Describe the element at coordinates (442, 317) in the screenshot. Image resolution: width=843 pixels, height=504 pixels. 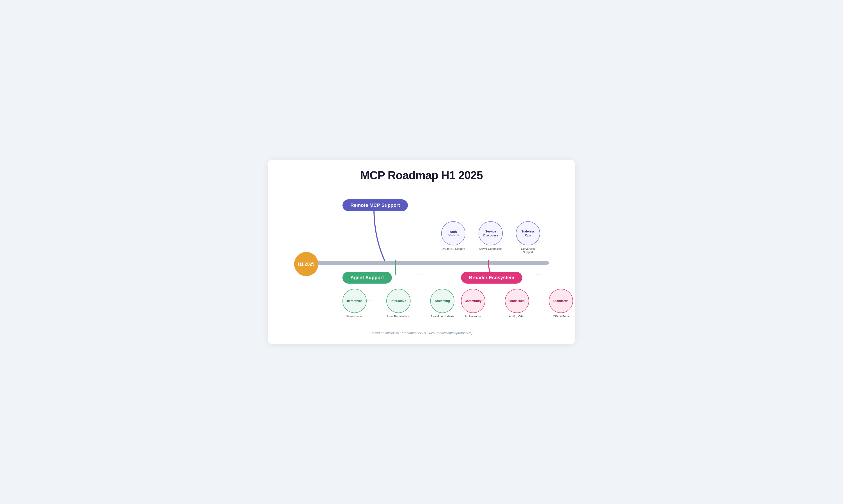
I see `streaming-label: Real-time Updates` at that location.